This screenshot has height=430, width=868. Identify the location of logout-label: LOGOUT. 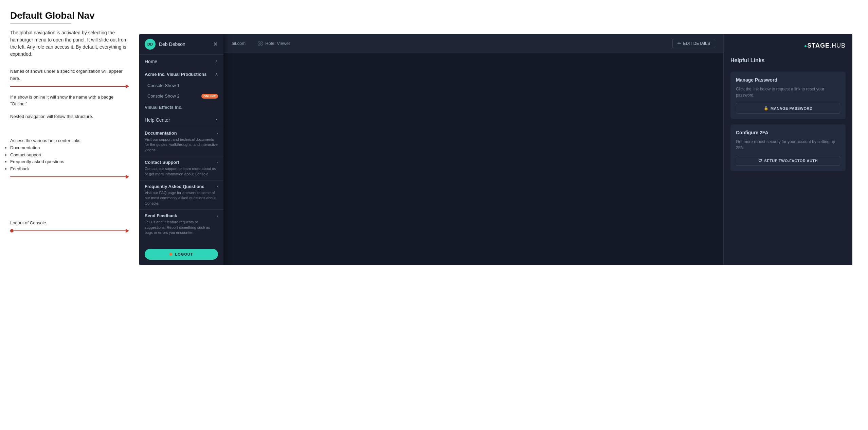
(184, 254).